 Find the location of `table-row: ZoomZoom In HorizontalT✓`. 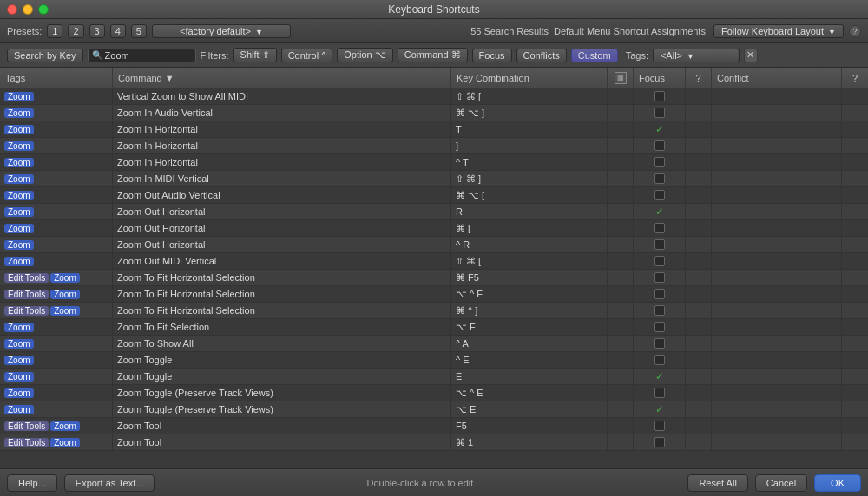

table-row: ZoomZoom In HorizontalT✓ is located at coordinates (434, 130).